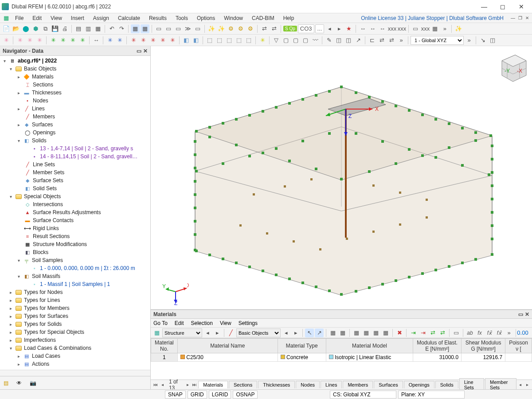 The image size is (532, 399). What do you see at coordinates (46, 276) in the screenshot?
I see `tree-soil-massifs: Soil Massifs` at bounding box center [46, 276].